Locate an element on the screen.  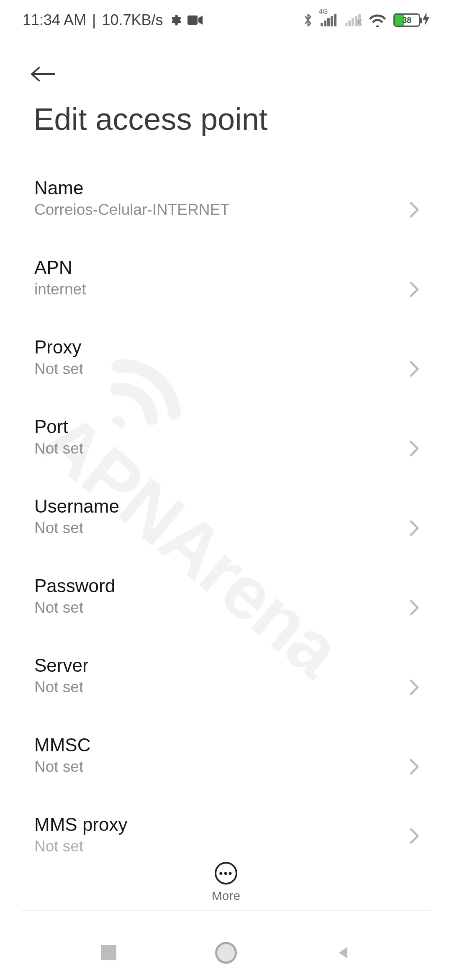
bottom-action-bar: More is located at coordinates (226, 886).